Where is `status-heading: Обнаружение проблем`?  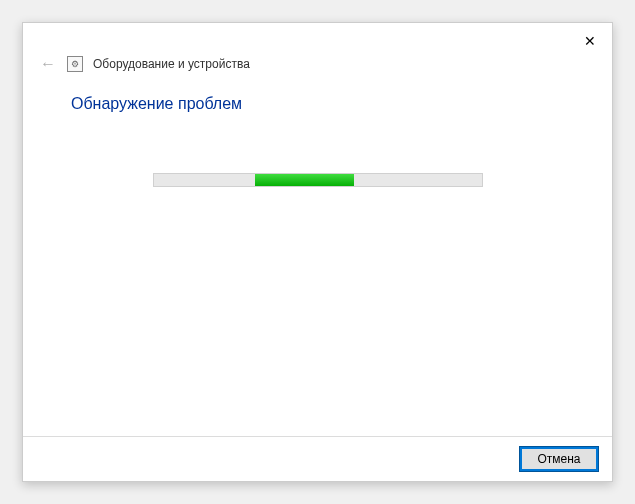
status-heading: Обнаружение проблем is located at coordinates (318, 104).